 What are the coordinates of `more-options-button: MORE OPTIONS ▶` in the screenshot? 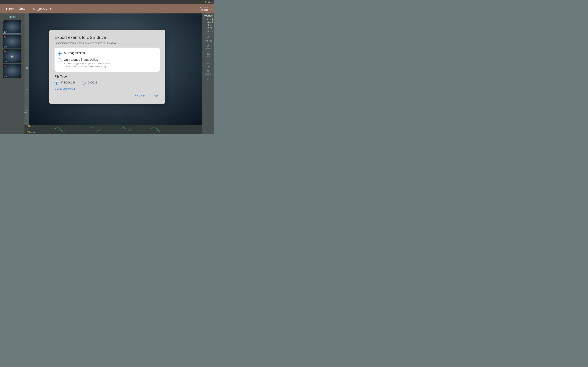 It's located at (107, 89).